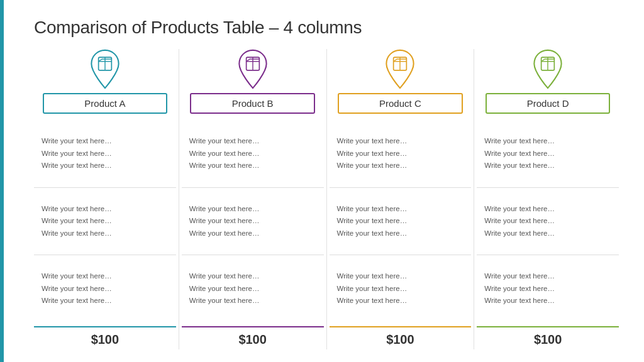 The image size is (644, 362). Describe the element at coordinates (253, 103) in the screenshot. I see `product-label-b: Product B` at that location.